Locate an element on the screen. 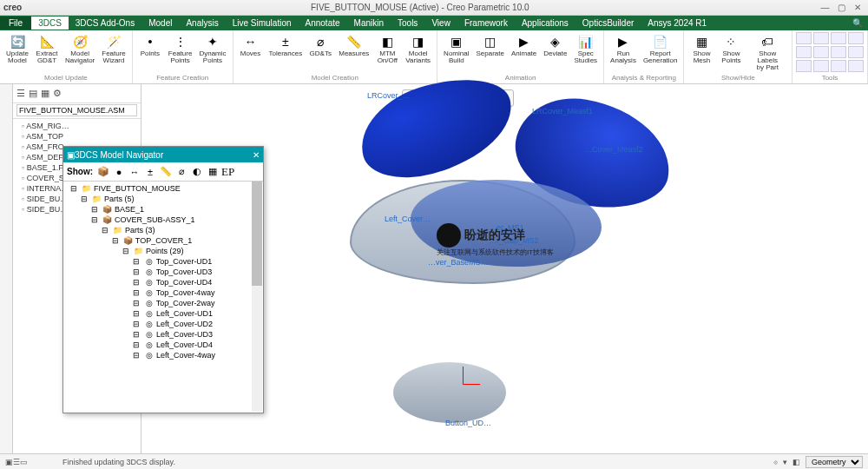  nav-tree-node: ⊟ 📁 Parts (3) is located at coordinates (163, 230).